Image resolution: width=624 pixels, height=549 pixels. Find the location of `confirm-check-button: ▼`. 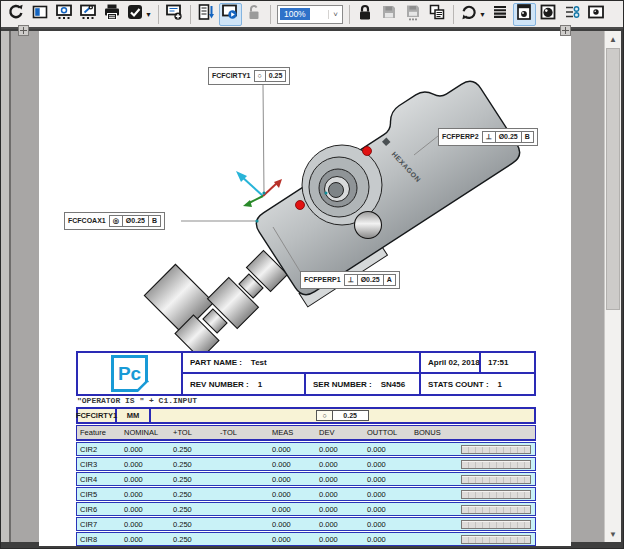

confirm-check-button: ▼ is located at coordinates (139, 14).